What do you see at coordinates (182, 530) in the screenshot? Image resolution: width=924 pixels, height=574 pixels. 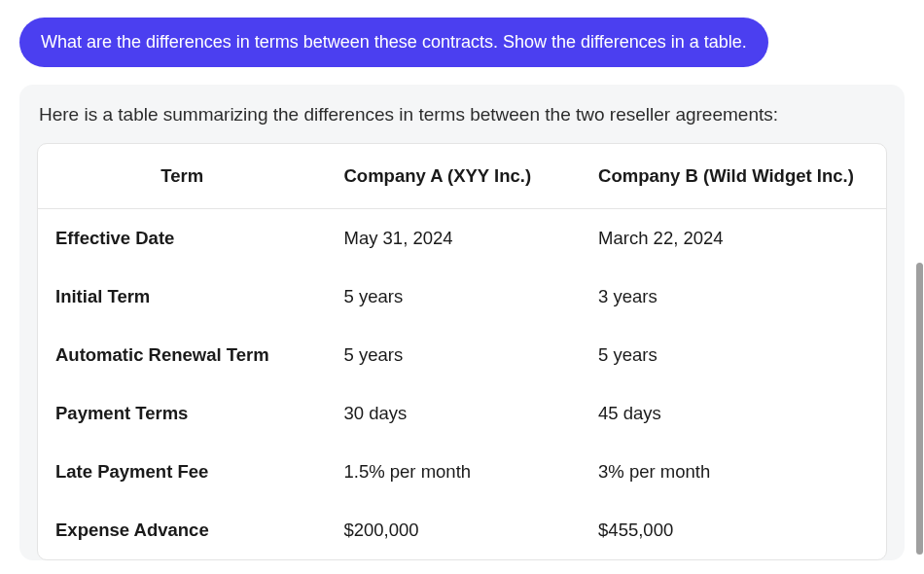 I see `row-label: Expense Advance` at bounding box center [182, 530].